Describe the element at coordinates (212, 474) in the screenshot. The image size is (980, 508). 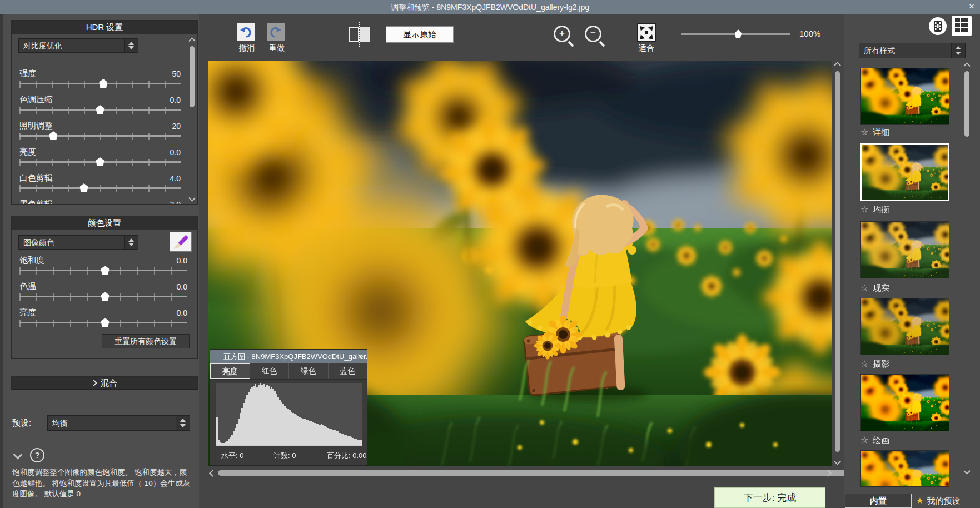
I see `scroll-left-icon` at that location.